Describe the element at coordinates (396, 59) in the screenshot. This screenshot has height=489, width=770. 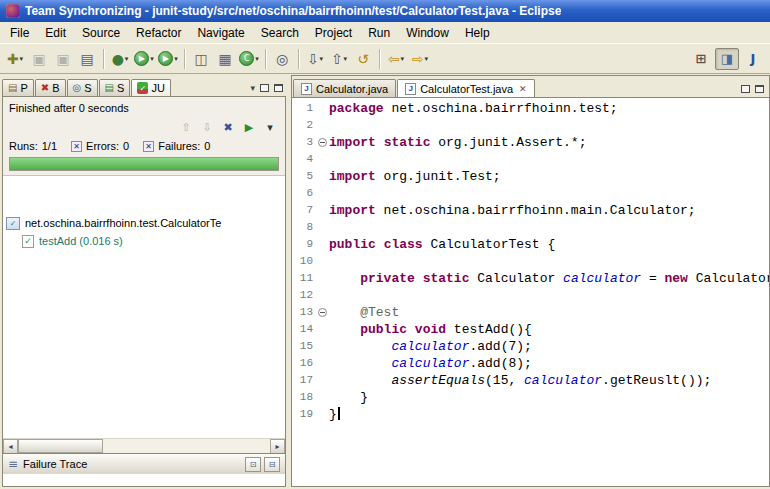
I see `back-button: ⇦▾` at that location.